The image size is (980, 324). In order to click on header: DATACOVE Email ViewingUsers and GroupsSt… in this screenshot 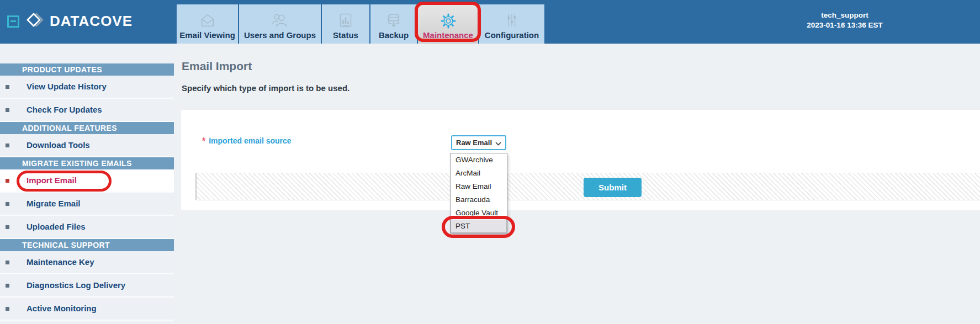, I will do `click(490, 22)`.